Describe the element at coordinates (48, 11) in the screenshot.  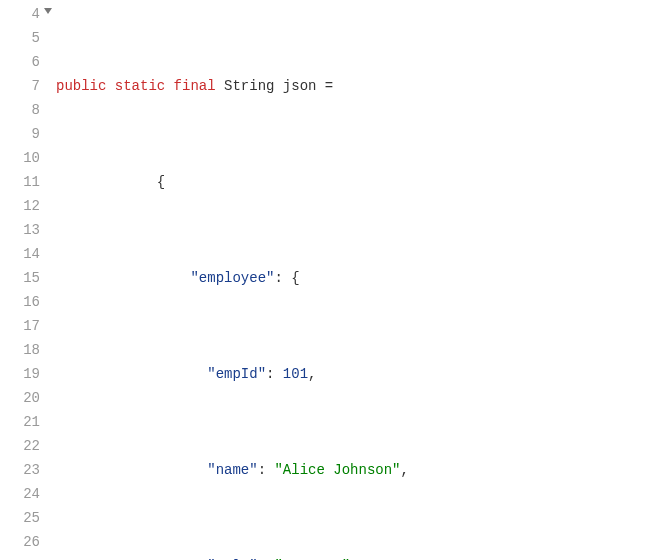
I see `fold-icon` at that location.